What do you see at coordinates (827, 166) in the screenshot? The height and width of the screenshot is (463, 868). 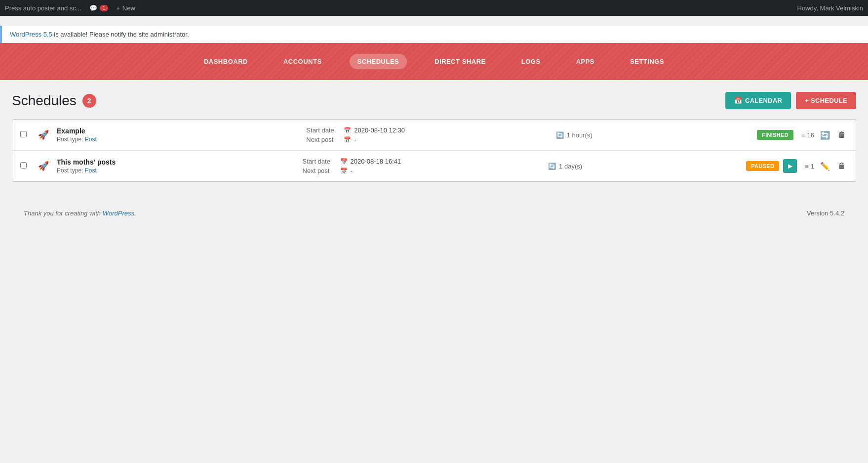 I see `row-actions-2: ≡ 1 ✏️ 🗑` at bounding box center [827, 166].